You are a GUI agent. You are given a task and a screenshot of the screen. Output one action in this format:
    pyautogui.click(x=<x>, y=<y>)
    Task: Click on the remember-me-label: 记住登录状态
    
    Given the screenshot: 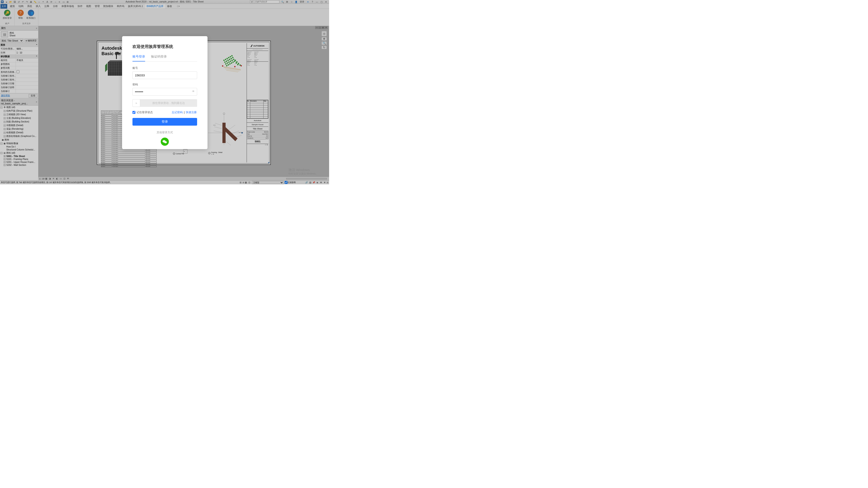 What is the action you would take?
    pyautogui.click(x=143, y=112)
    